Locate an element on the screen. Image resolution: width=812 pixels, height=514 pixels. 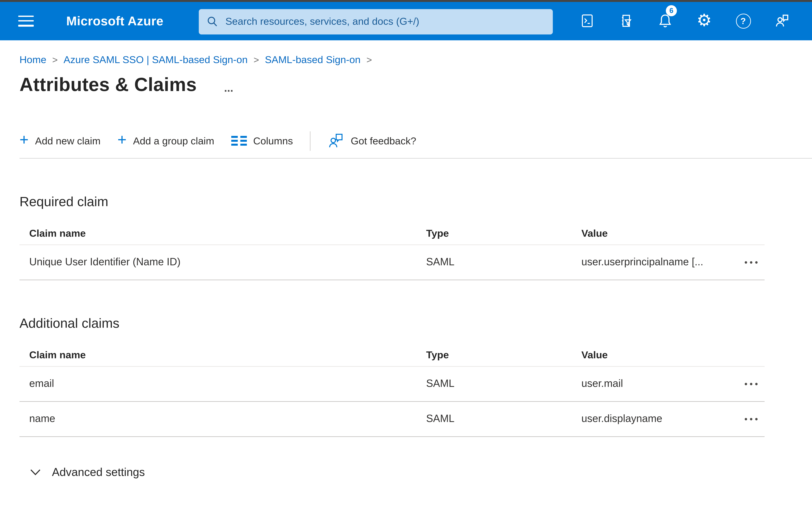
breadcrumb-saml-signon: SAML-based Sign-on is located at coordinates (313, 59).